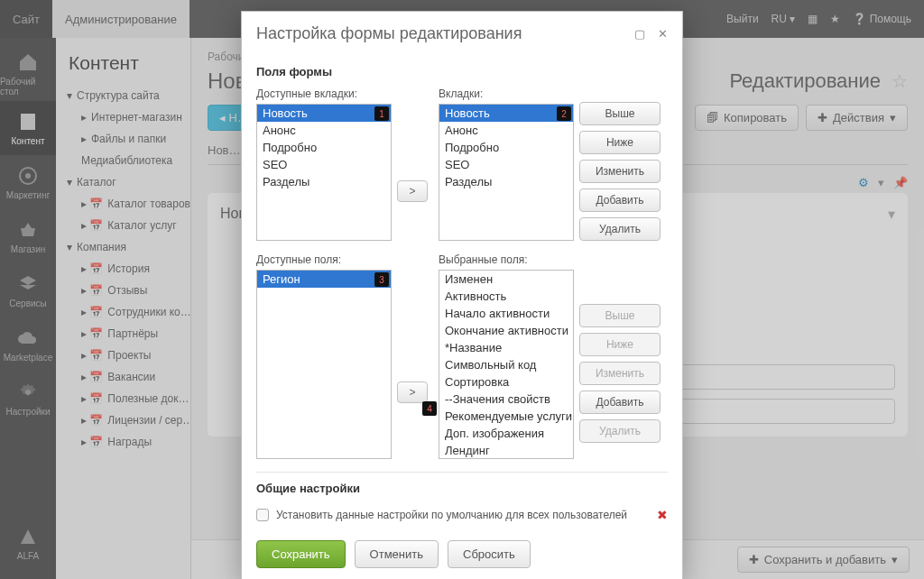 The width and height of the screenshot is (924, 579). I want to click on selected-fields-list: ИзмененАктивностьНачало активностиОконча…, so click(506, 364).